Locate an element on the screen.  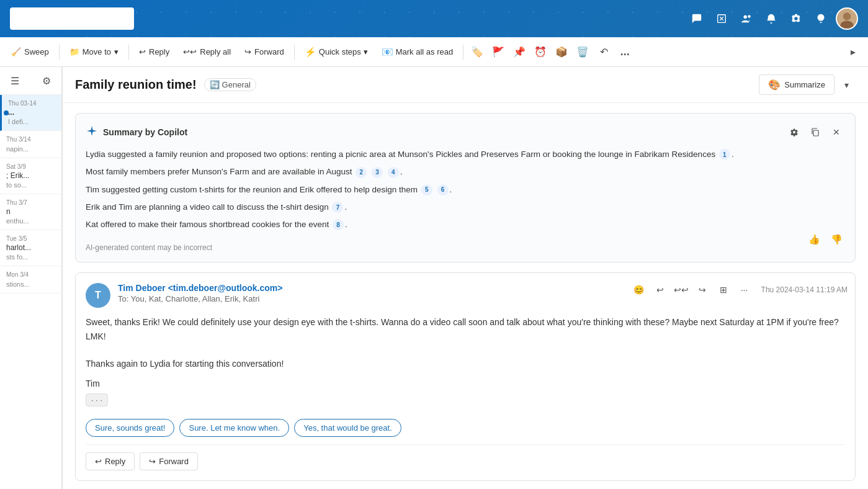
sidebar-view-toggle: ☰ is located at coordinates (15, 81).